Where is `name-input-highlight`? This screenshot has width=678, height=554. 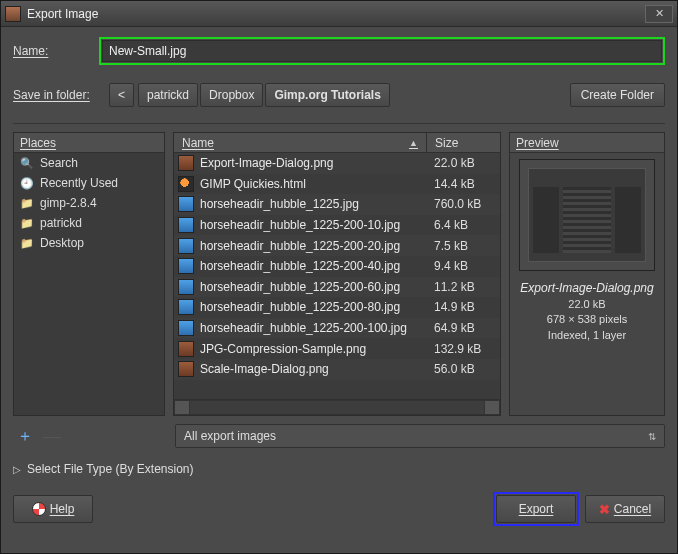 name-input-highlight is located at coordinates (382, 51).